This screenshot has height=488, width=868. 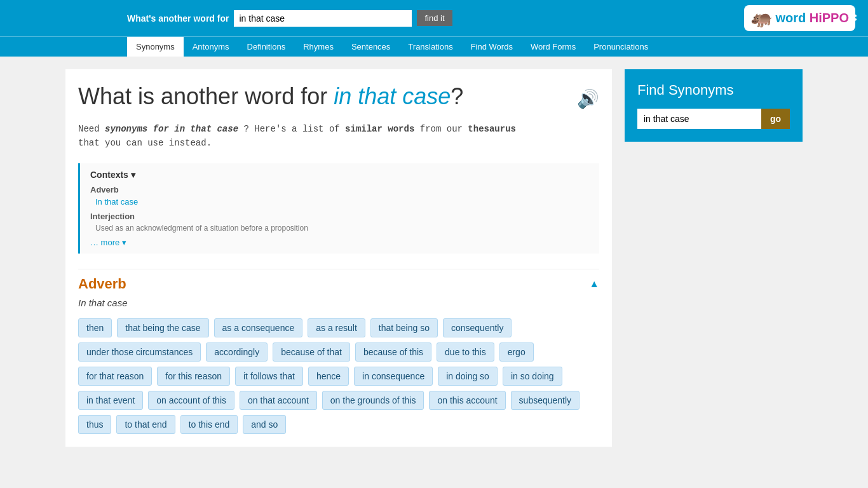 I want to click on top-search-input, so click(x=323, y=18).